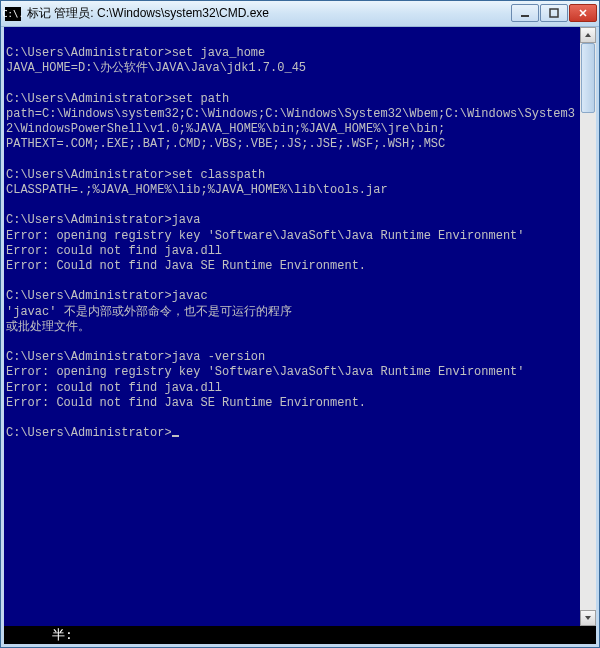 Image resolution: width=600 pixels, height=648 pixels. I want to click on window-title: 标记 管理员: C:\Windows\system32\CMD.exe, so click(268, 14).